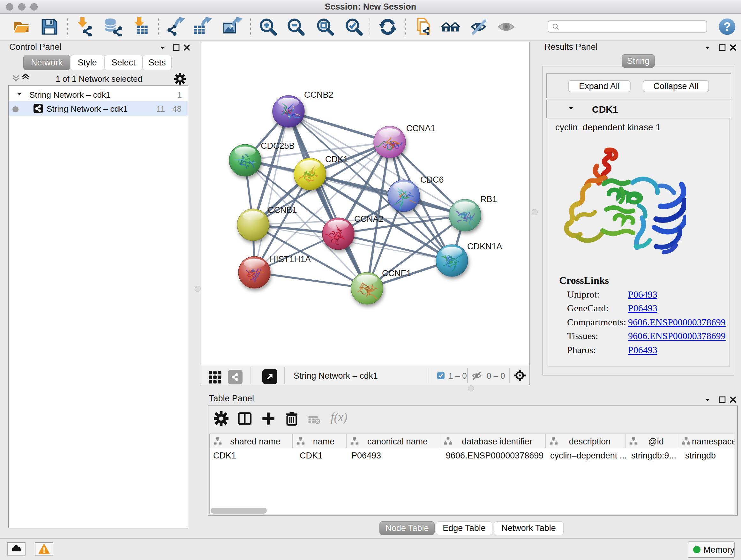  What do you see at coordinates (432, 180) in the screenshot?
I see `svg-text: CDC6` at bounding box center [432, 180].